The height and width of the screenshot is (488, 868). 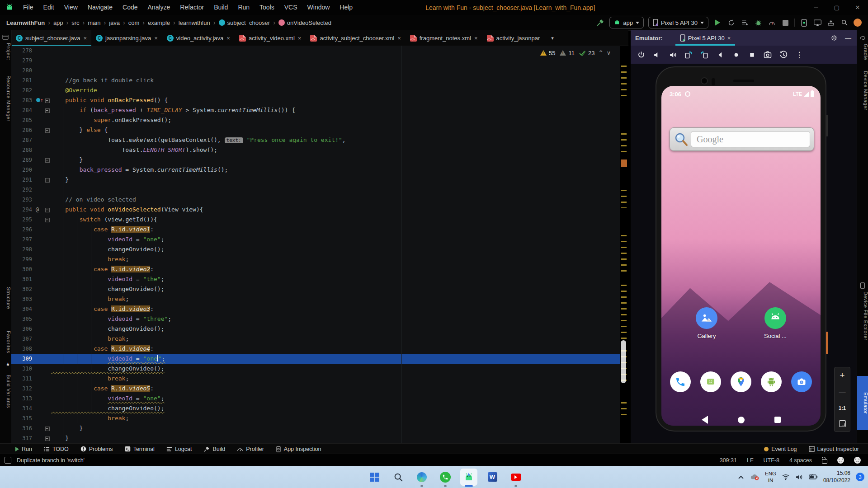 What do you see at coordinates (863, 403) in the screenshot?
I see `sidebar-item-emulator-active: Emulator` at bounding box center [863, 403].